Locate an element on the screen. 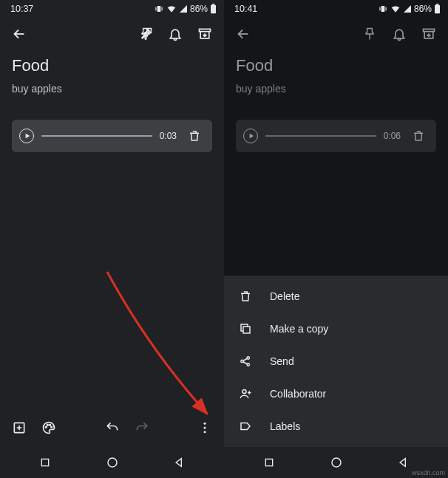 The height and width of the screenshot is (478, 448). undo-icon is located at coordinates (112, 428).